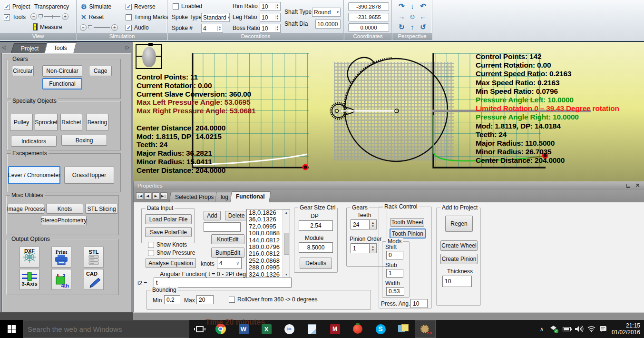  Describe the element at coordinates (223, 283) in the screenshot. I see `t2-equation-input` at that location.